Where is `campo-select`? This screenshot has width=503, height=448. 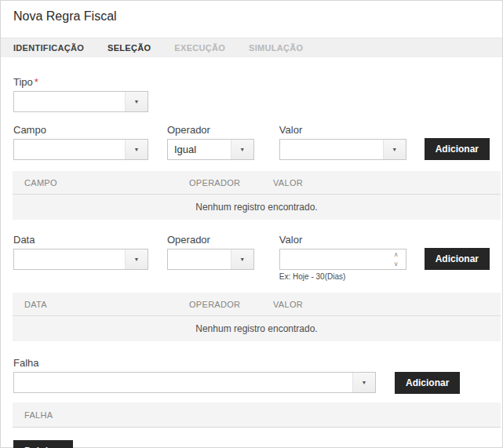
campo-select is located at coordinates (81, 149).